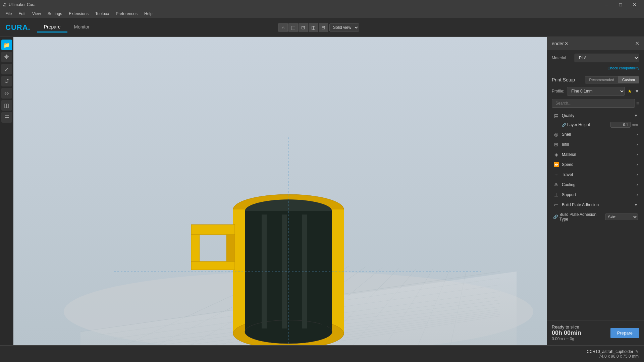  What do you see at coordinates (313, 27) in the screenshot?
I see `view-btn-side: ◫` at bounding box center [313, 27].